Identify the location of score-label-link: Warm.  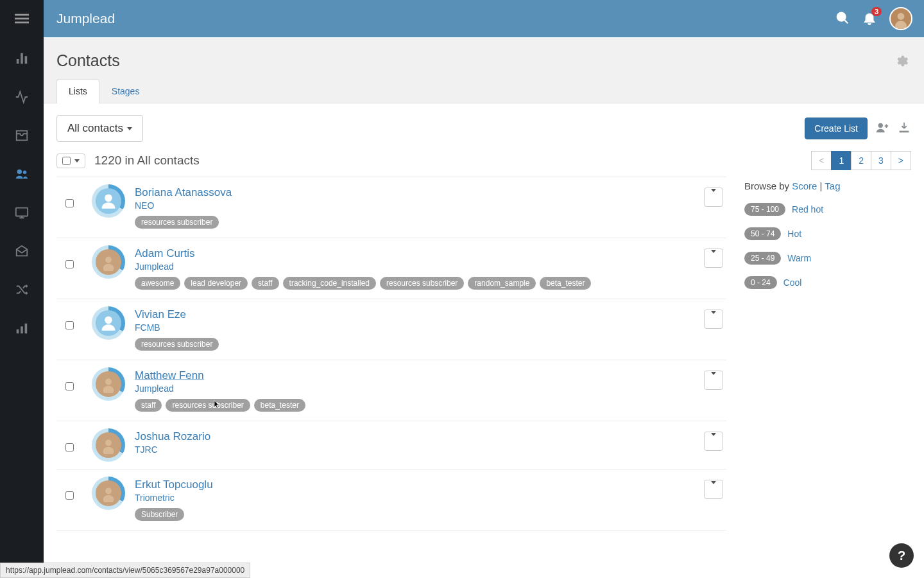
(800, 258).